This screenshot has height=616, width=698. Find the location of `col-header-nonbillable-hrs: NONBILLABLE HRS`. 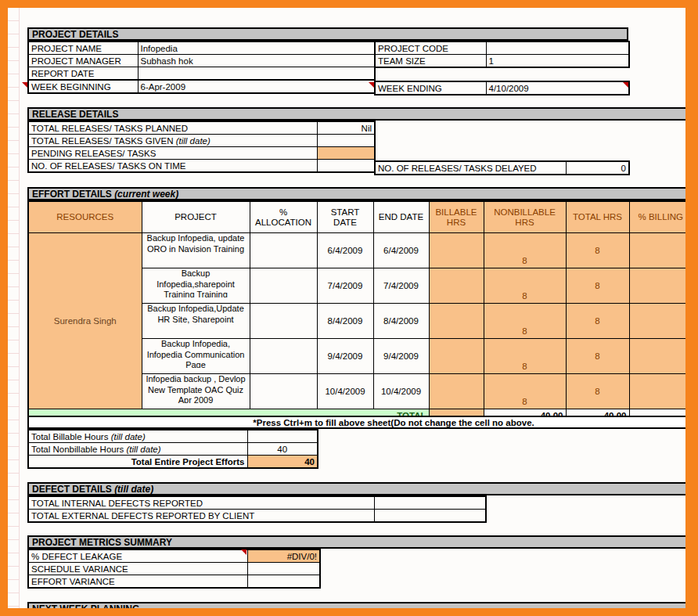

col-header-nonbillable-hrs: NONBILLABLE HRS is located at coordinates (524, 218).